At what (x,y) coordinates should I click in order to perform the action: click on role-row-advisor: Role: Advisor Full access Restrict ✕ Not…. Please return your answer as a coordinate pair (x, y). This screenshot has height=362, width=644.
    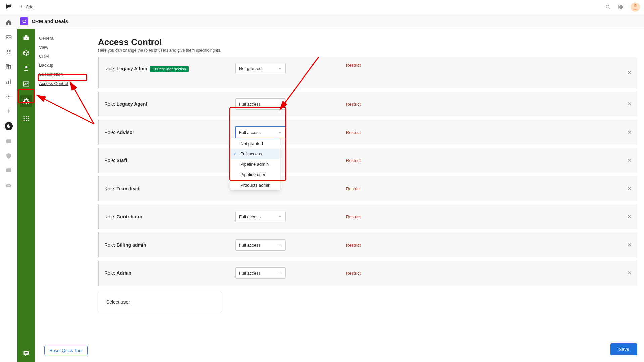
    Looking at the image, I should click on (368, 132).